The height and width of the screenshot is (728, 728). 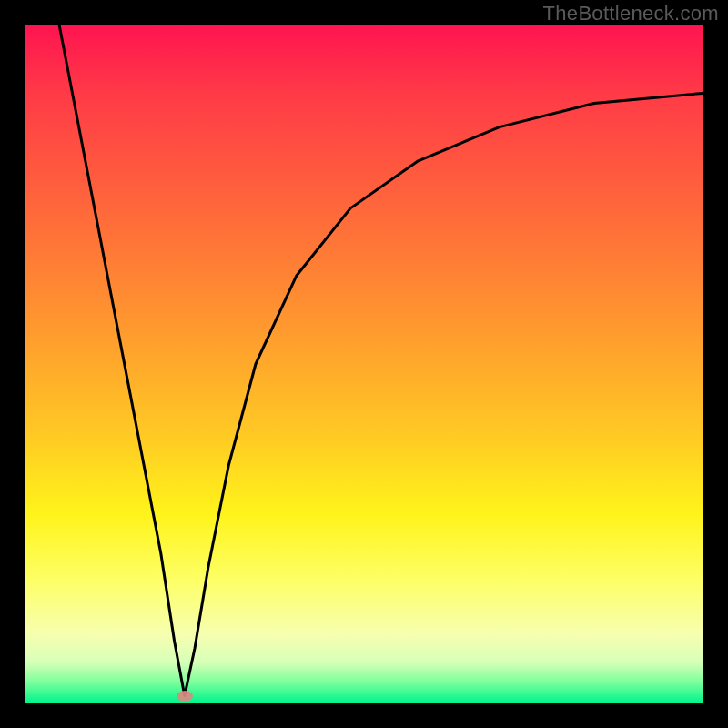 What do you see at coordinates (185, 696) in the screenshot?
I see `minimum-marker` at bounding box center [185, 696].